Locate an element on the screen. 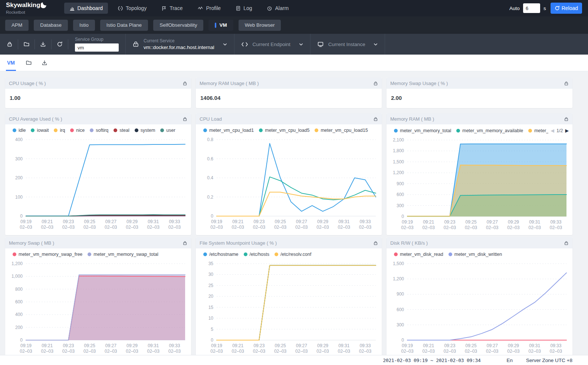 Image resolution: width=588 pixels, height=365 pixels. svg-text: 100 is located at coordinates (19, 197).